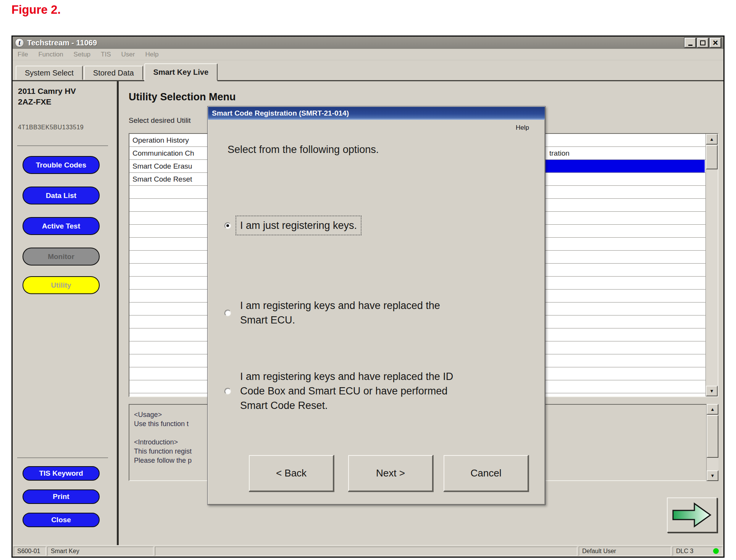 Image resolution: width=736 pixels, height=560 pixels. What do you see at coordinates (62, 43) in the screenshot?
I see `window-title: Techstream - 11069` at bounding box center [62, 43].